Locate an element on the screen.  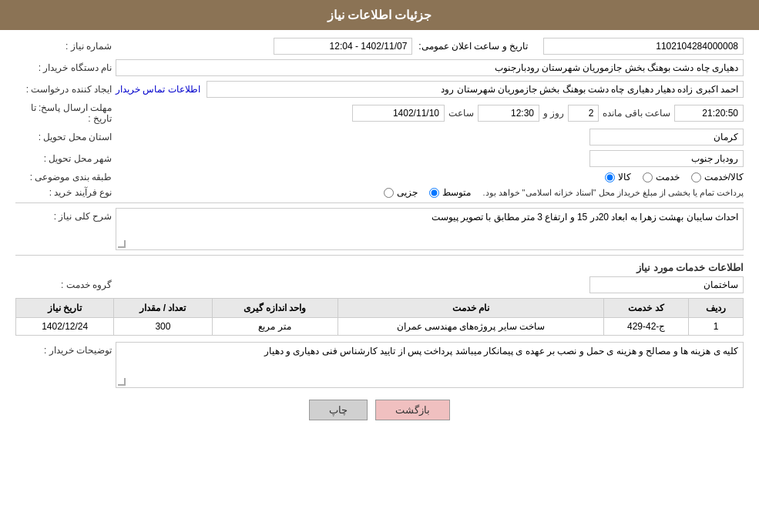
process-label: نوع فرآیند خرید : is located at coordinates (65, 192).